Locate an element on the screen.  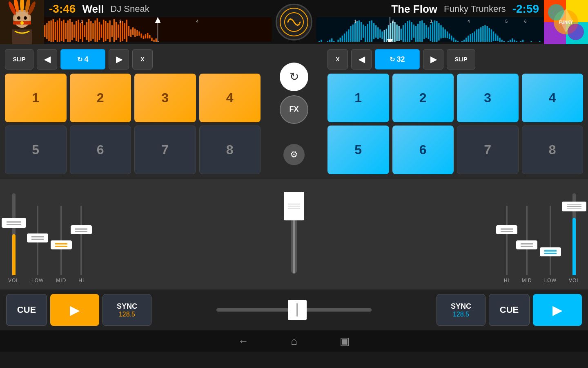
deck-right-pad-1: 1 is located at coordinates (359, 98).